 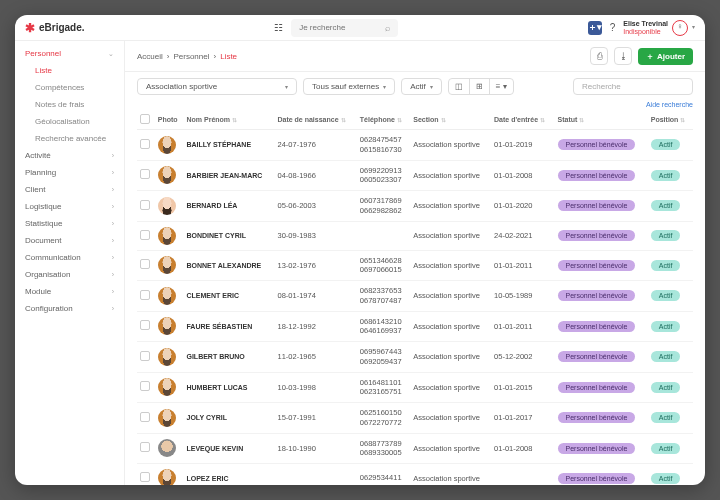 What do you see at coordinates (315, 146) in the screenshot?
I see `cell-dob: 24-07-1976` at bounding box center [315, 146].